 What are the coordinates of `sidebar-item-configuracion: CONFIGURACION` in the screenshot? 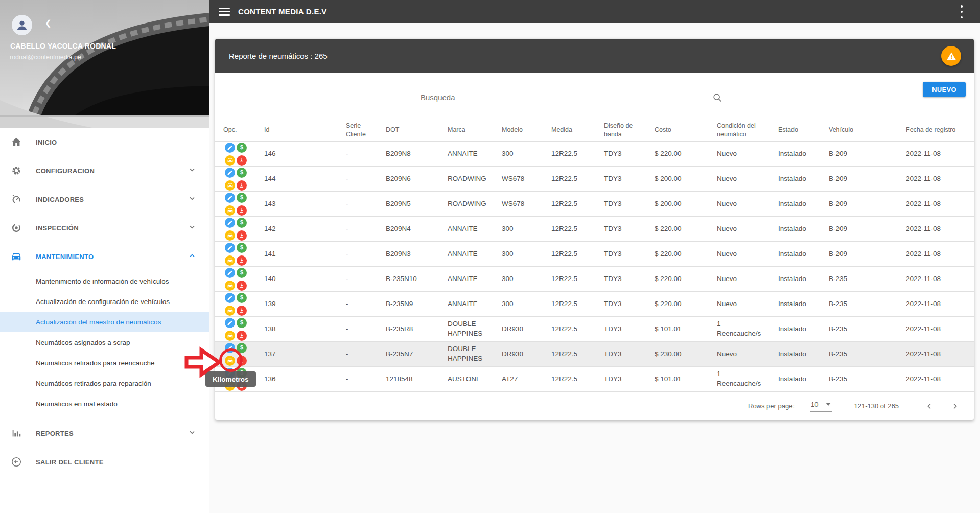 It's located at (105, 171).